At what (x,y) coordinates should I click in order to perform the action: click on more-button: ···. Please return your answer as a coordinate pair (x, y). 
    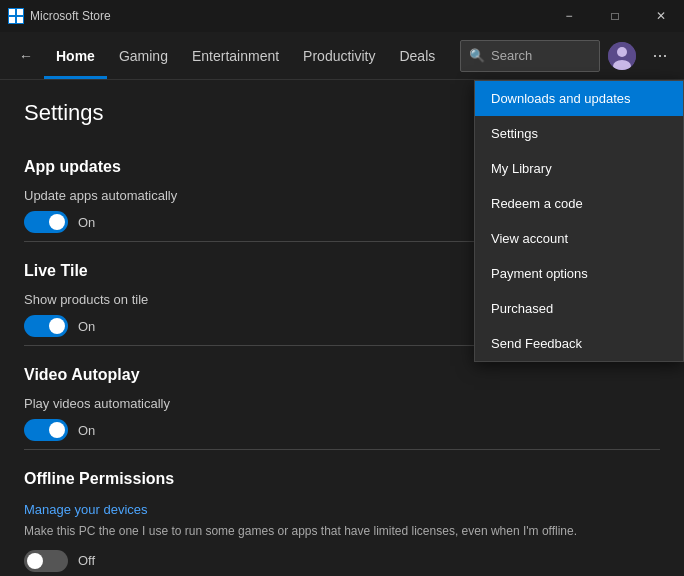
    Looking at the image, I should click on (660, 56).